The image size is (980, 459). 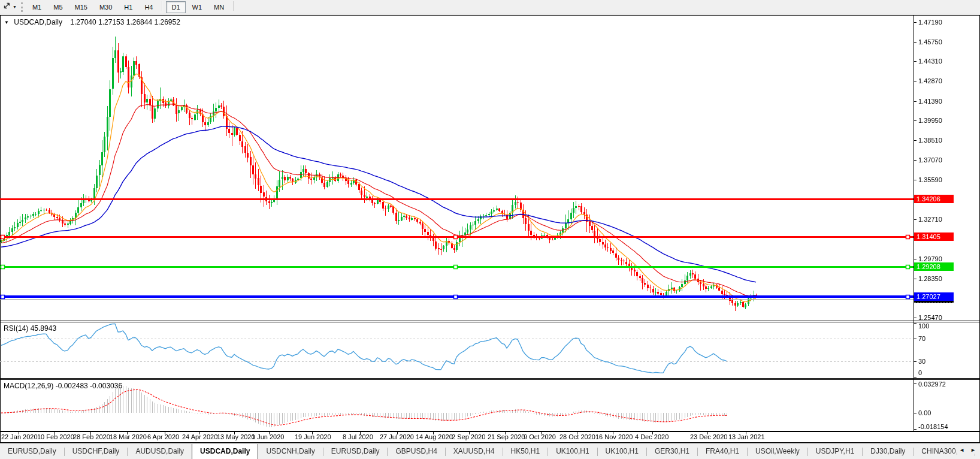 What do you see at coordinates (925, 413) in the screenshot?
I see `macd-axis-label: 0.00` at bounding box center [925, 413].